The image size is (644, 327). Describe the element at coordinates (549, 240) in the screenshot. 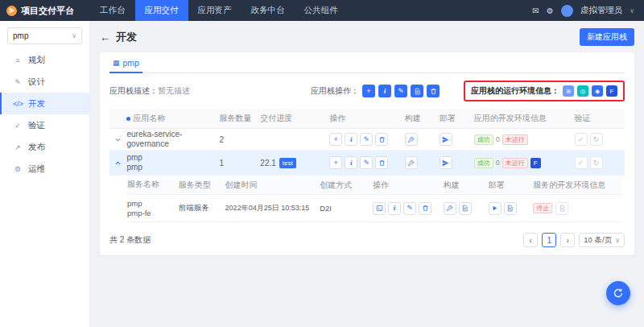

I see `page-1-button: 1` at that location.